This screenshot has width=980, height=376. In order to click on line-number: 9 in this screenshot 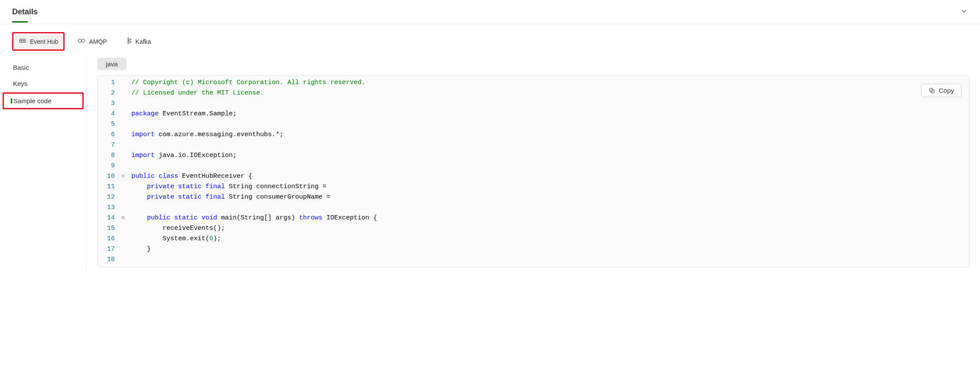, I will do `click(110, 166)`.